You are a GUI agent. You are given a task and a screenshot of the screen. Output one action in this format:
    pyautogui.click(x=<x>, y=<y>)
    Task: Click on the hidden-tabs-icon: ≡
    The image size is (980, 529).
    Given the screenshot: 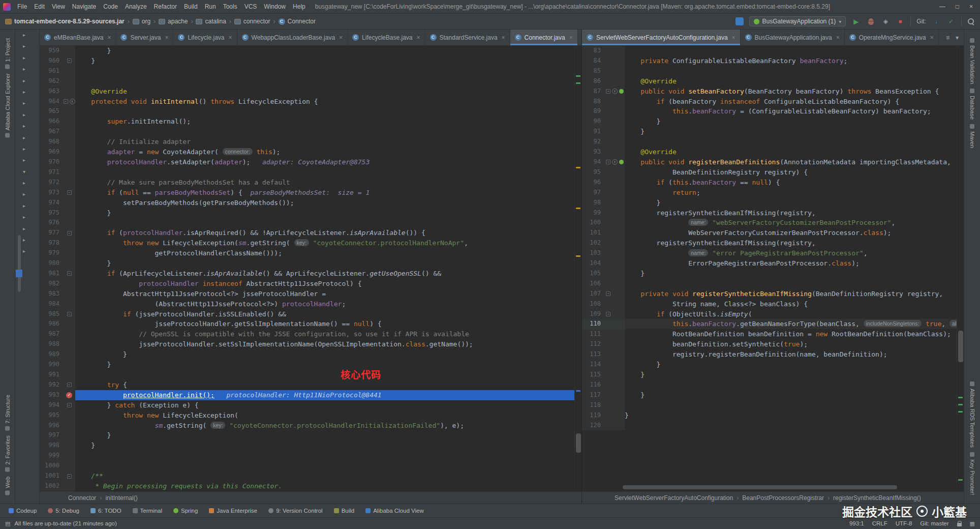 What is the action you would take?
    pyautogui.click(x=947, y=38)
    